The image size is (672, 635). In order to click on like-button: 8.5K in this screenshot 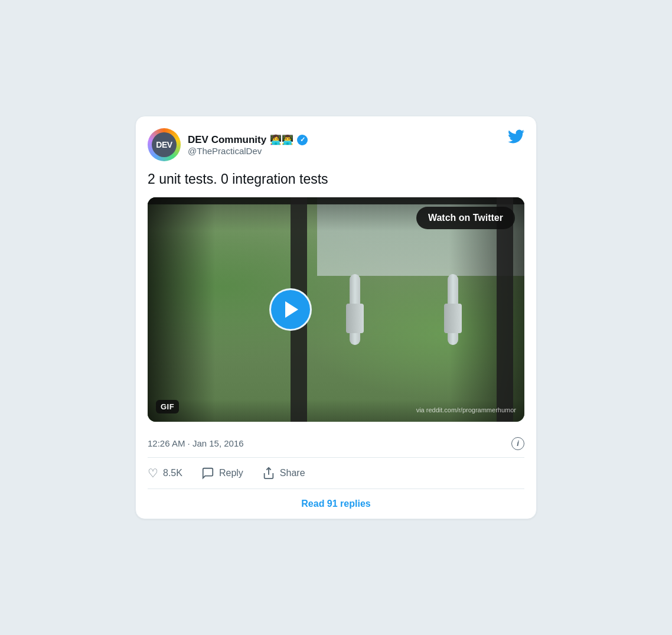, I will do `click(165, 473)`.